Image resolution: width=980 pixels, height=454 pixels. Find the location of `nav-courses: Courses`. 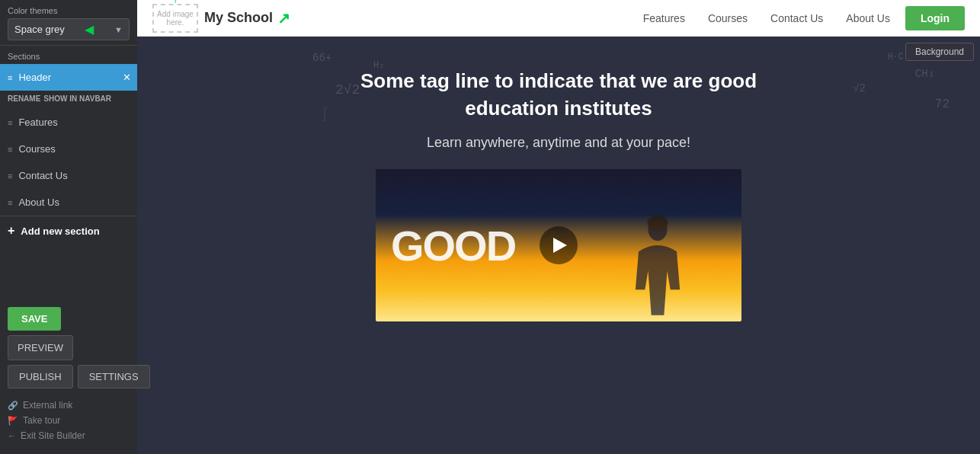

nav-courses: Courses is located at coordinates (728, 18).